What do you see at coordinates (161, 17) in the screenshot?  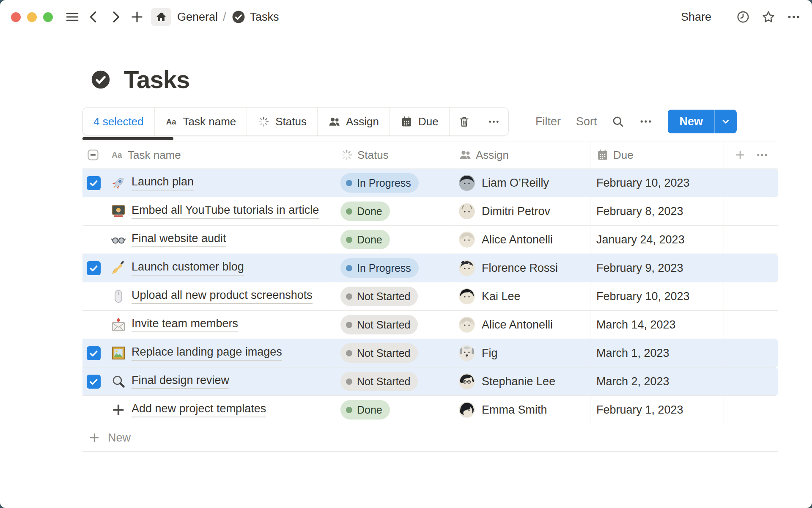 I see `home-button` at bounding box center [161, 17].